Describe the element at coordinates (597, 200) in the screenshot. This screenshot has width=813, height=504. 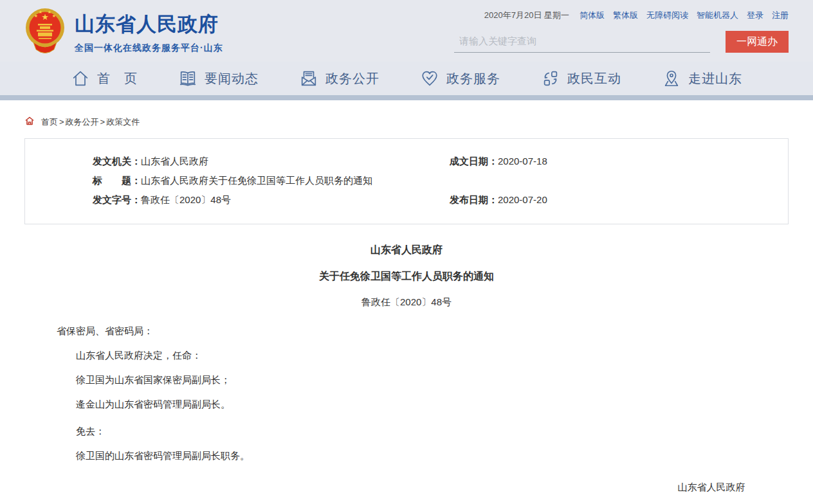
I see `meta-publish-date: 发布日期：2020-07-20` at that location.